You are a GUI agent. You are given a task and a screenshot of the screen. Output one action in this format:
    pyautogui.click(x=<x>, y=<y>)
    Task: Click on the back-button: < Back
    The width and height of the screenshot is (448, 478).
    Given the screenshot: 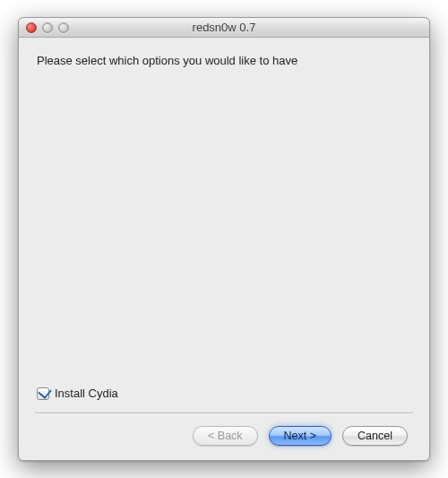 What is the action you would take?
    pyautogui.click(x=226, y=436)
    